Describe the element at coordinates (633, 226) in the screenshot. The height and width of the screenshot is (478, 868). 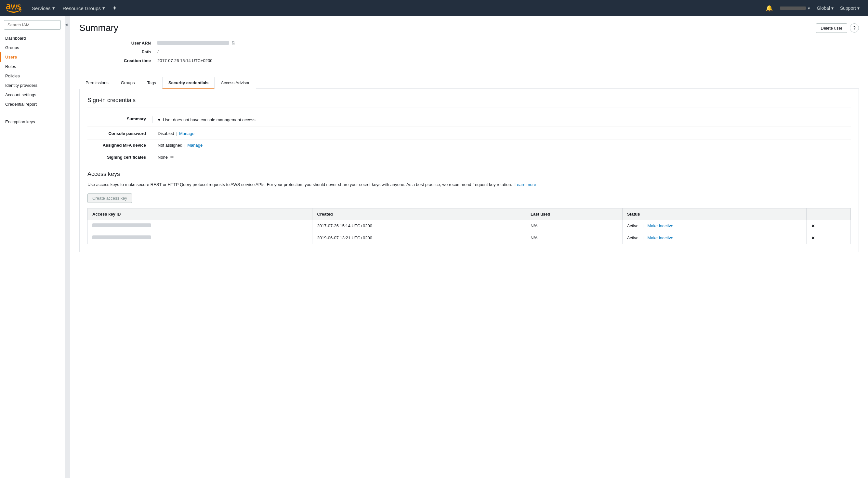
I see `status-active-1: Active` at that location.